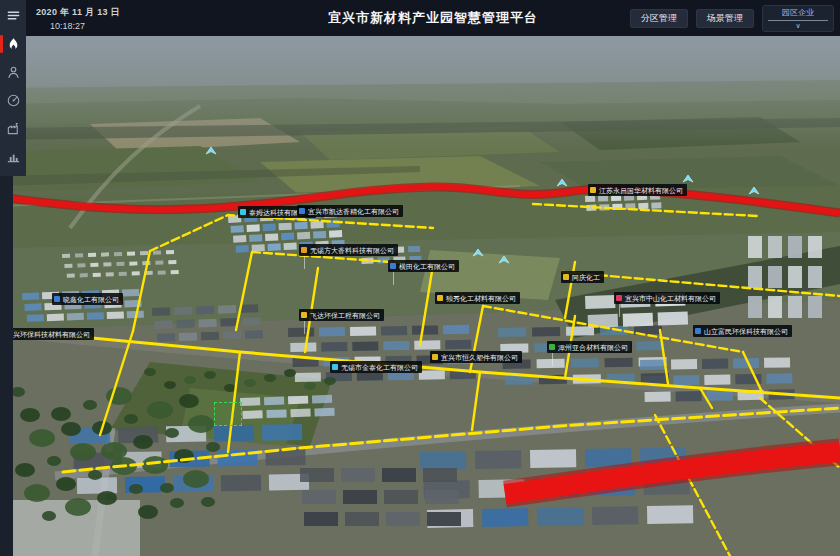 The width and height of the screenshot is (840, 556). Describe the element at coordinates (2, 44) in the screenshot. I see `active-indicator` at that location.